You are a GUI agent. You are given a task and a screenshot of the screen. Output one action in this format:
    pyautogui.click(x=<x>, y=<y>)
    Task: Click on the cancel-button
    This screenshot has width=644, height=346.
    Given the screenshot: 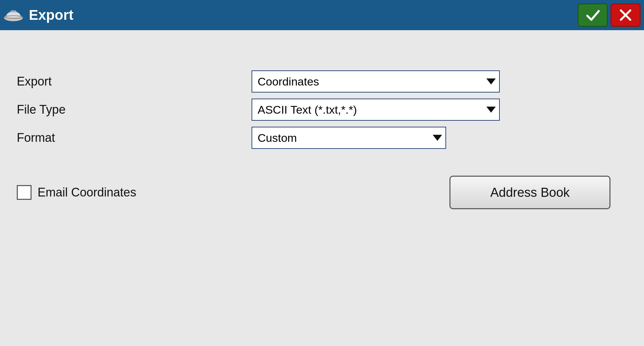 What is the action you would take?
    pyautogui.click(x=626, y=15)
    